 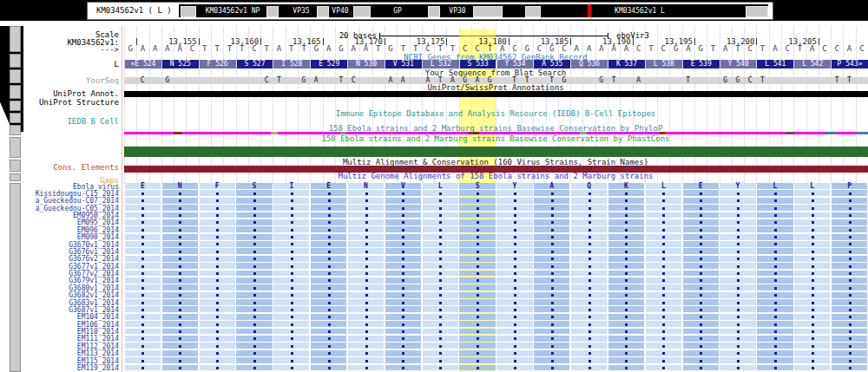 I want to click on alignment-cell: E, so click(x=142, y=186).